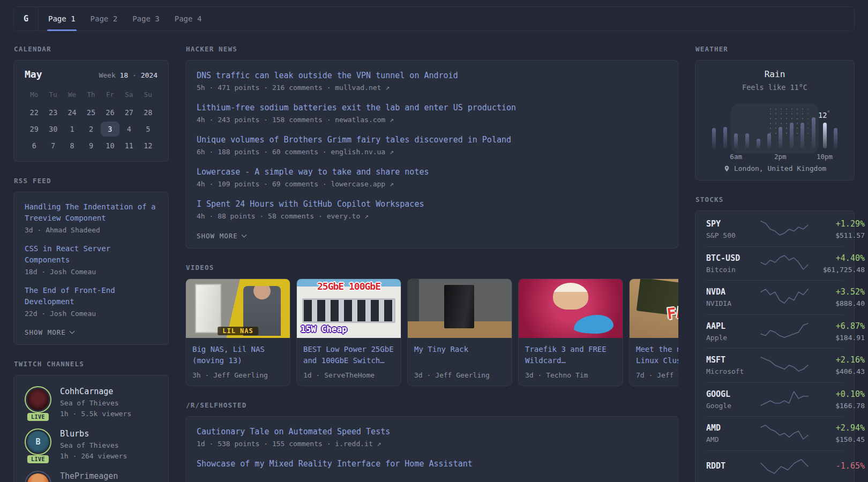 Image resolution: width=868 pixels, height=482 pixels. Describe the element at coordinates (110, 129) in the screenshot. I see `calendar-day-cell: 3` at that location.